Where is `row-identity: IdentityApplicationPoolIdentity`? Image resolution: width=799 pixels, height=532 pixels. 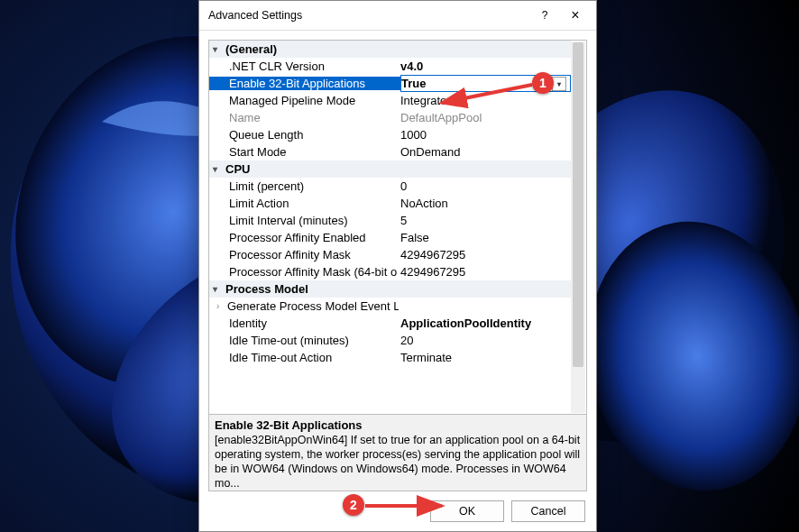
row-identity: IdentityApplicationPoolIdentity is located at coordinates (390, 323).